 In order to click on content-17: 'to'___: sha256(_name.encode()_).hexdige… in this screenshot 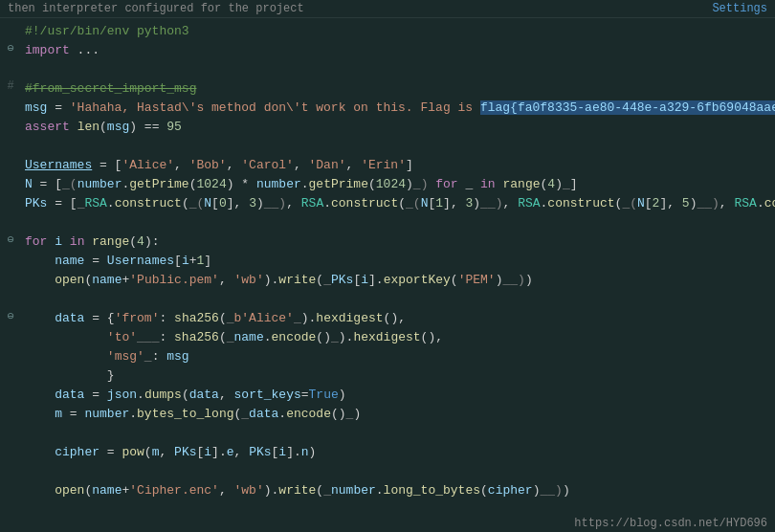, I will do `click(394, 338)`.